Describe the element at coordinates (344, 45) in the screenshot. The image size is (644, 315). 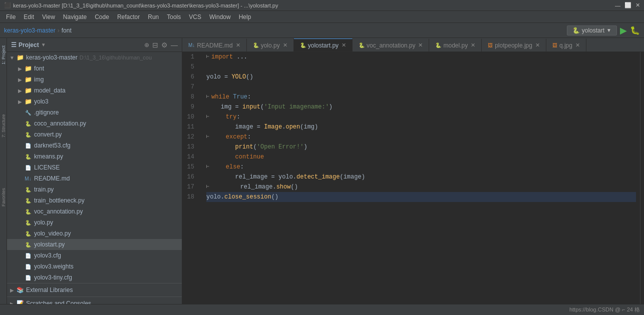
I see `tab-close-yolostart: ✕` at that location.